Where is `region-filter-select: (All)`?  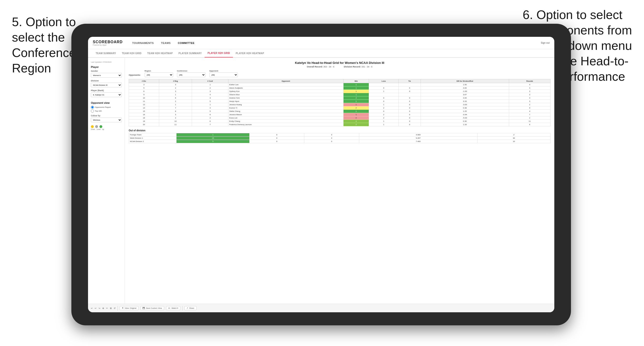
region-filter-select: (All) is located at coordinates (159, 75).